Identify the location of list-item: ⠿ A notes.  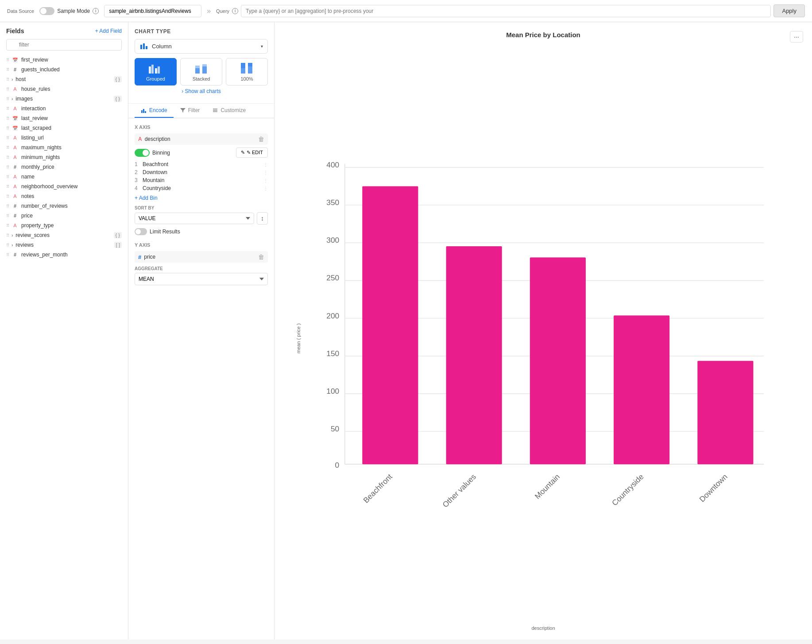
(64, 196).